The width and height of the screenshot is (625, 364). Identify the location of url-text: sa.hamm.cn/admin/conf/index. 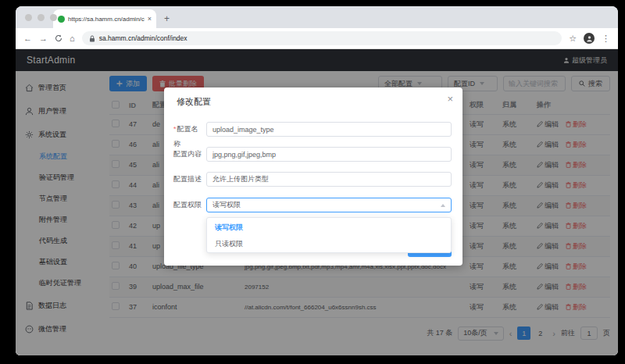
(144, 38).